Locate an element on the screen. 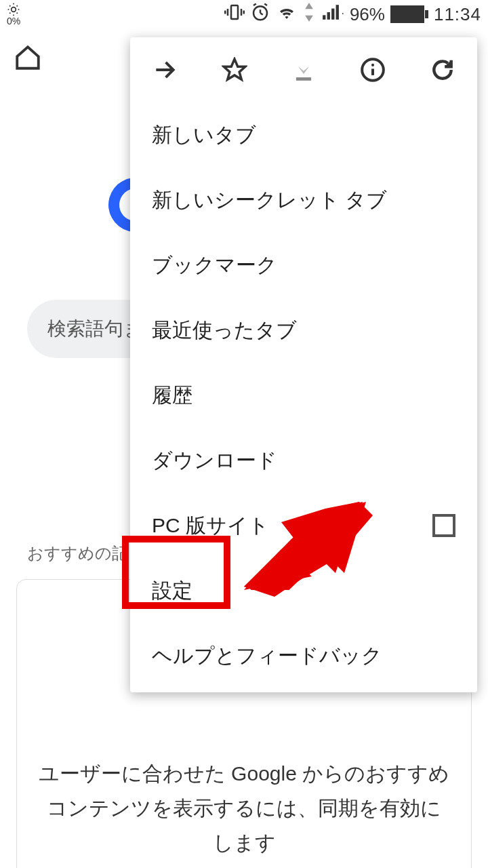 The width and height of the screenshot is (488, 868). forward-icon is located at coordinates (165, 70).